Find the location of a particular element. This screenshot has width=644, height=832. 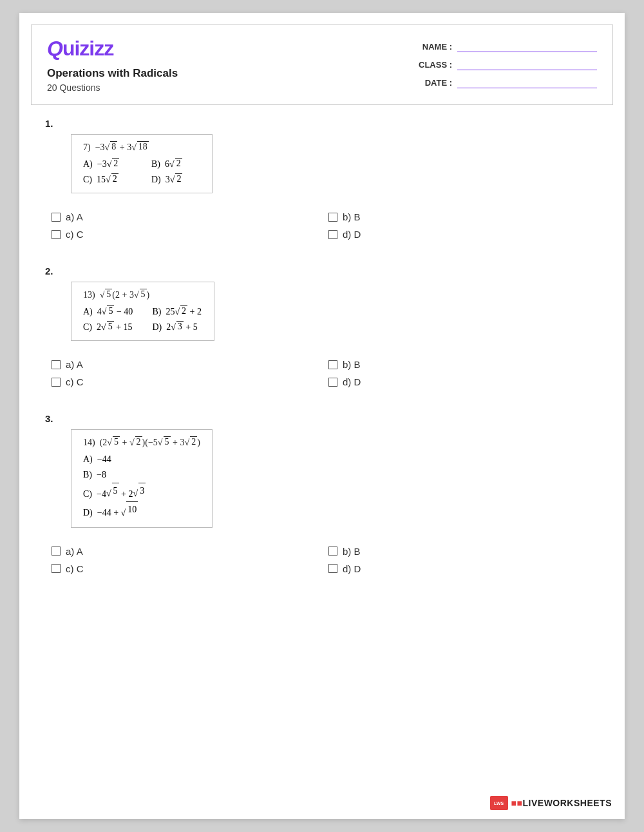

choice-2d: D) 2√3 + 5 is located at coordinates (176, 327).